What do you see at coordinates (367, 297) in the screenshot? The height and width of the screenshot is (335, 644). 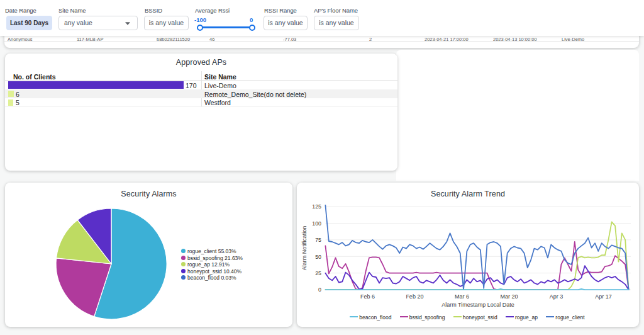 I see `svg-text: Feb 6` at bounding box center [367, 297].